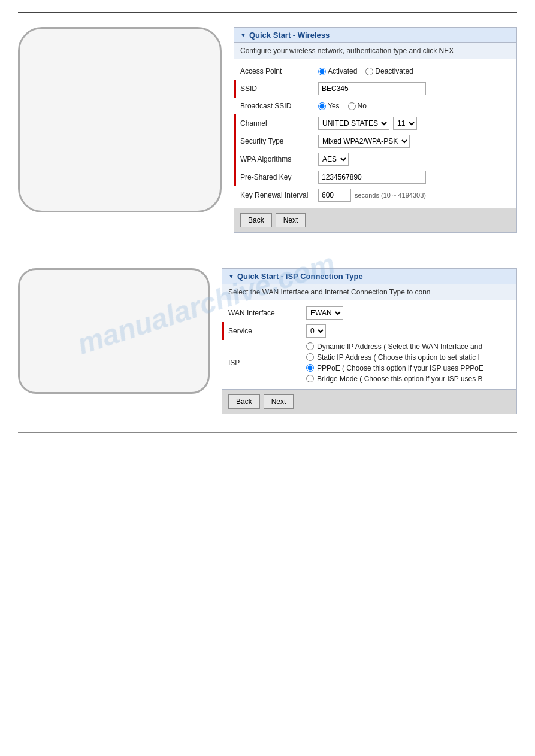 This screenshot has width=535, height=756. What do you see at coordinates (369, 401) in the screenshot?
I see `isp-btn-row: Back Next` at bounding box center [369, 401].